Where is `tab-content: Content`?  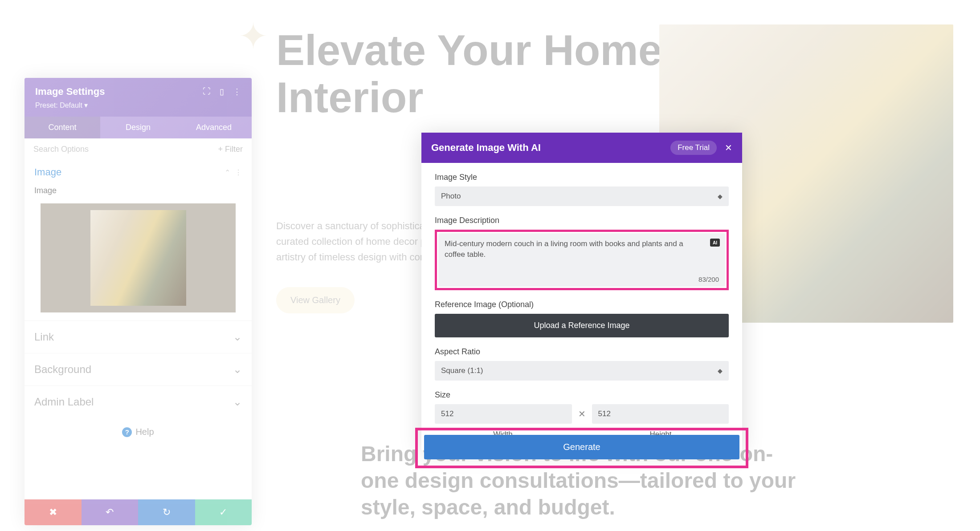
tab-content: Content is located at coordinates (62, 127).